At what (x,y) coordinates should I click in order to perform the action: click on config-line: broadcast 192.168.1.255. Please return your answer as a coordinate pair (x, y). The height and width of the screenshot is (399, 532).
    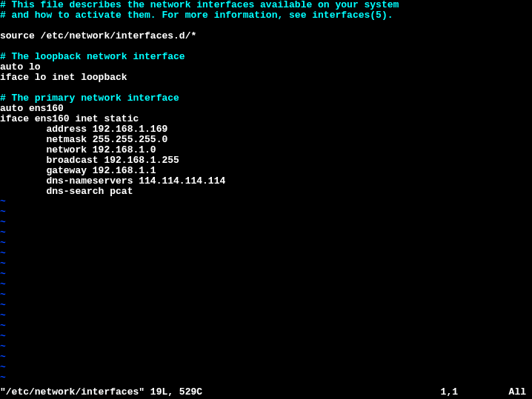
    Looking at the image, I should click on (266, 161).